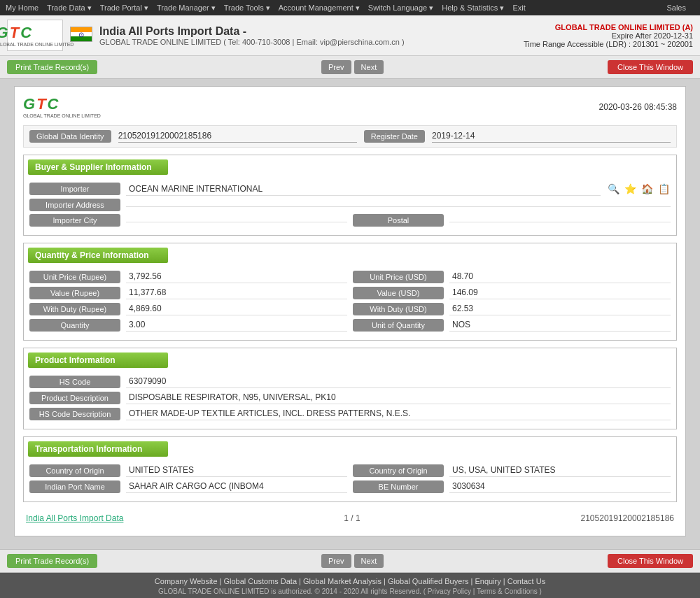 This screenshot has height=598, width=700. What do you see at coordinates (350, 400) in the screenshot?
I see `product-body: HS Code 63079090 Product Description DIS…` at bounding box center [350, 400].